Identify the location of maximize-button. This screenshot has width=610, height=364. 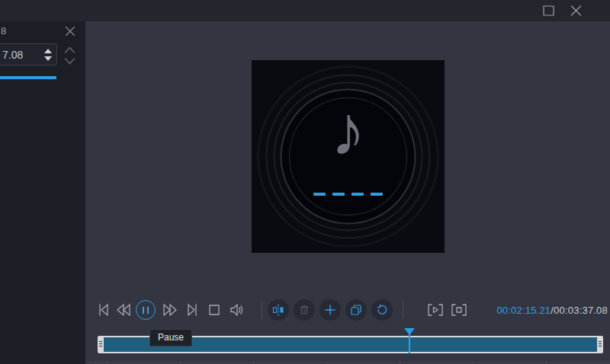
(548, 11).